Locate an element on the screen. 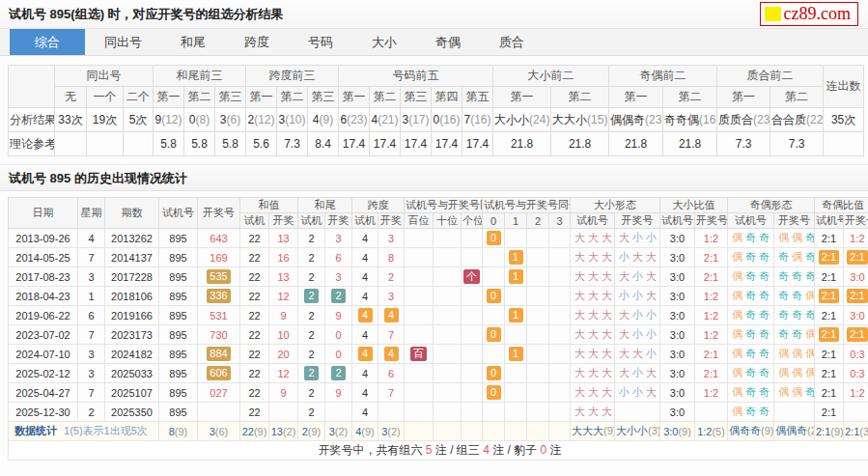 The width and height of the screenshot is (868, 476). value: 3 is located at coordinates (224, 120).